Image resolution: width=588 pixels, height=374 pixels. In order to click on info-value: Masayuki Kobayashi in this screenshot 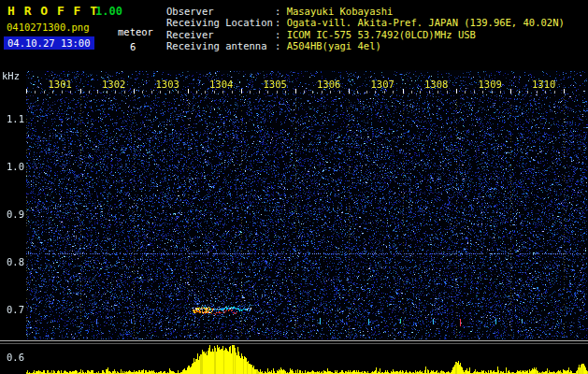, I will do `click(340, 11)`.